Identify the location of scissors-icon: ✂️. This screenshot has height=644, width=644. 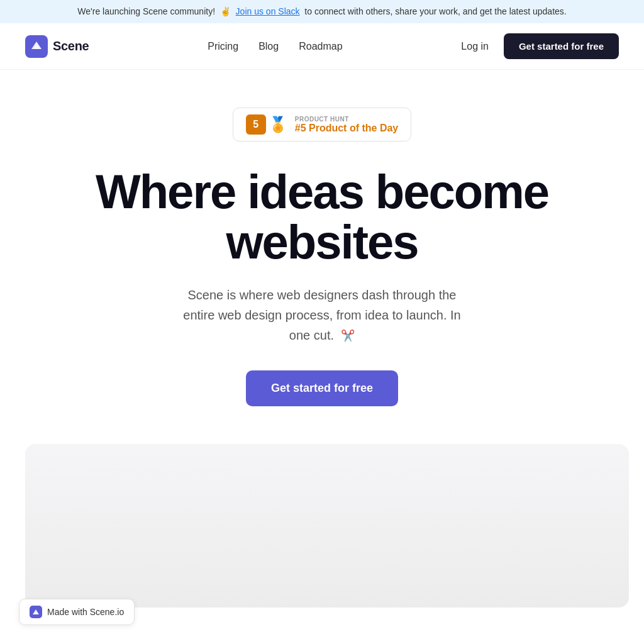
(348, 336).